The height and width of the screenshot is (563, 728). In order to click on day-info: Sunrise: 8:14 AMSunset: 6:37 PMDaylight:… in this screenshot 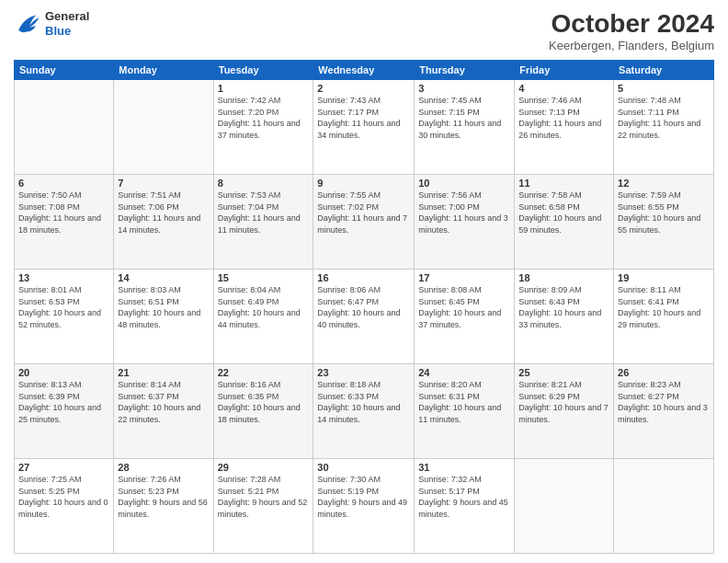, I will do `click(164, 402)`.